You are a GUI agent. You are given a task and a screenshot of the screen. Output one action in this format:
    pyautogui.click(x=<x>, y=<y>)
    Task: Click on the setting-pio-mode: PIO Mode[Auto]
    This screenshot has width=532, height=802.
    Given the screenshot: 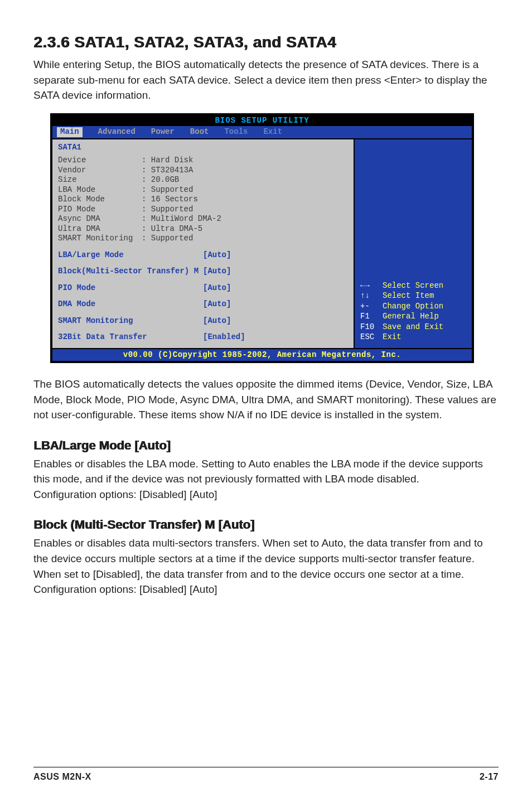 What is the action you would take?
    pyautogui.click(x=203, y=288)
    